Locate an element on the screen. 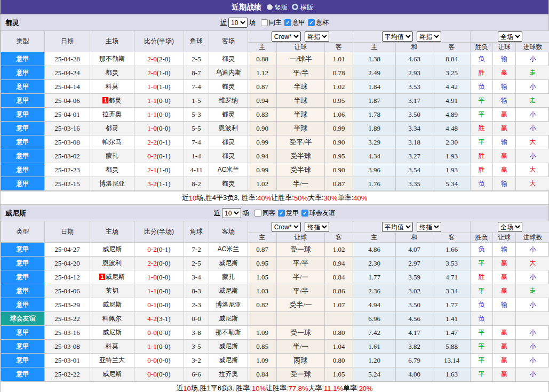 This screenshot has height=392, width=549. away-team-name: 拉齐奥 is located at coordinates (228, 374).